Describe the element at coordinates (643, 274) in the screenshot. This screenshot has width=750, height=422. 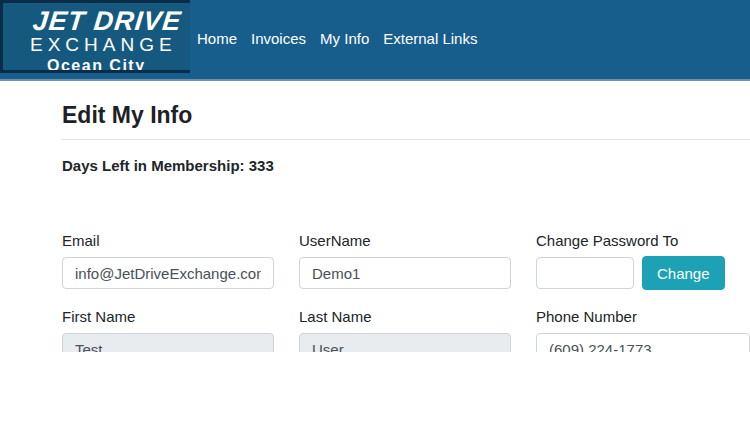
I see `change-password-controls: Change` at that location.